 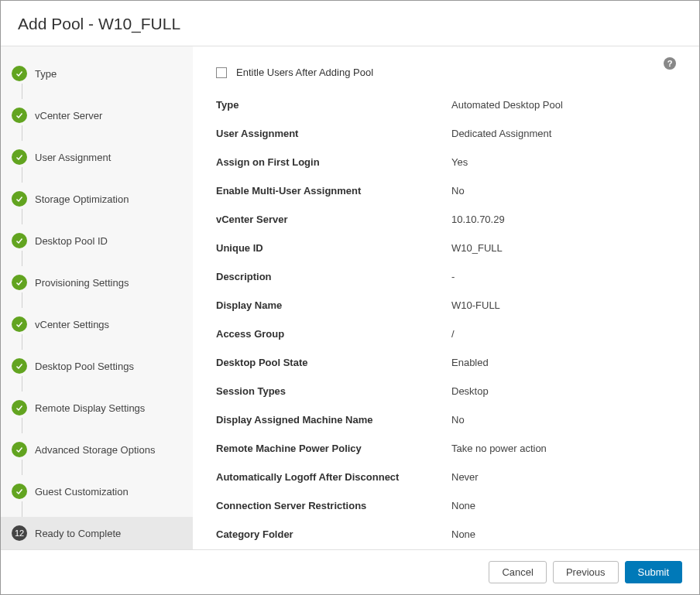 I want to click on submit-button: Submit, so click(x=654, y=573).